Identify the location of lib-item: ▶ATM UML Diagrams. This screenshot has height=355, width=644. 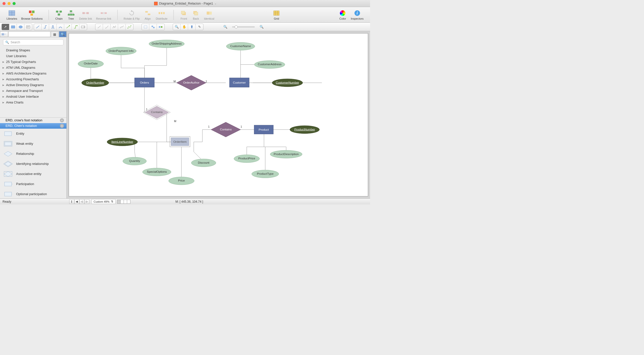
(33, 67).